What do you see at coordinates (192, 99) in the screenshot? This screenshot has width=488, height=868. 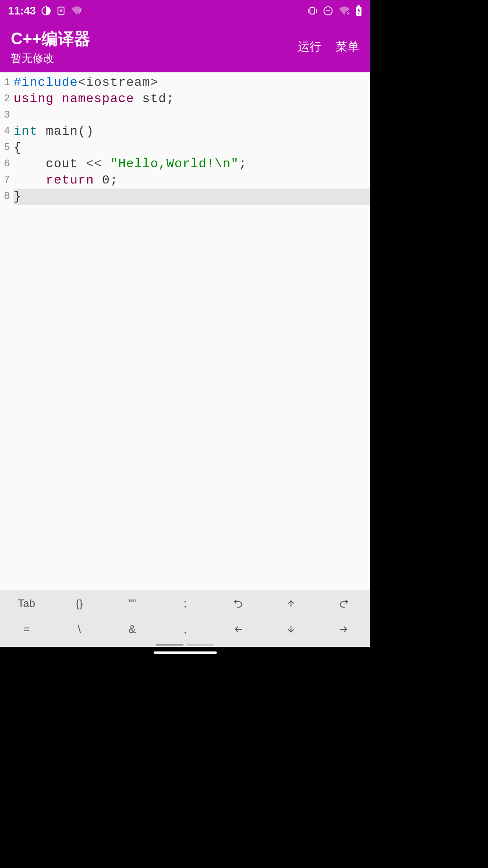 I see `code-line: using namespace std;` at bounding box center [192, 99].